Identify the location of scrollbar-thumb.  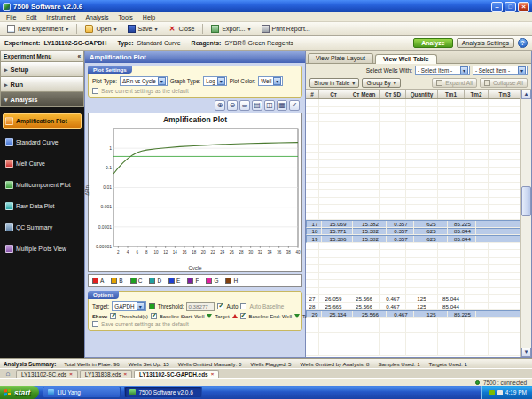
(527, 201).